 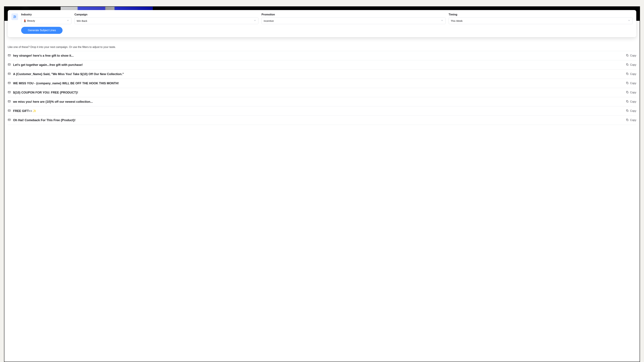 I want to click on subject-text: ${10} COUPON FOR YOU: FREE {PRODUCT}!, so click(x=46, y=93).